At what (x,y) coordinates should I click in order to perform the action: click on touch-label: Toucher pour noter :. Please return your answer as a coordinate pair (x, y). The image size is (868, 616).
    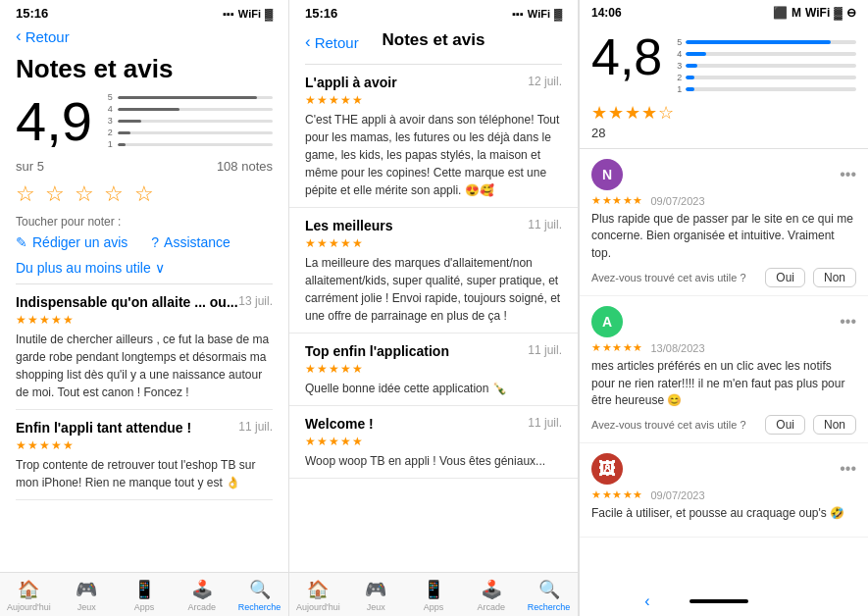
    Looking at the image, I should click on (144, 224).